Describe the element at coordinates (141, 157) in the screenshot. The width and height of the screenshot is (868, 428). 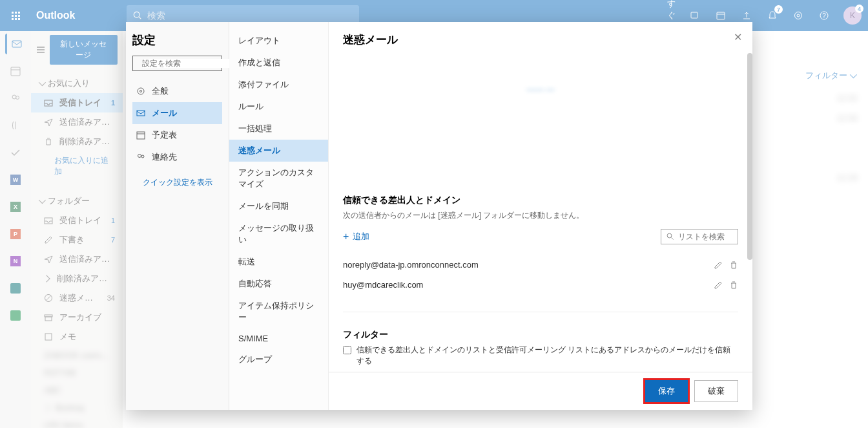
I see `people-icon` at that location.